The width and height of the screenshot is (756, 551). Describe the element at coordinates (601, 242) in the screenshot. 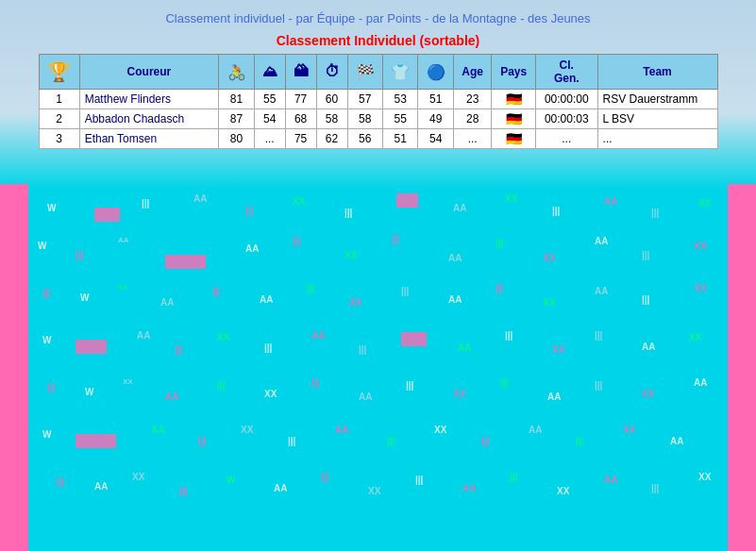

I see `scatter-r2-11: AA` at that location.